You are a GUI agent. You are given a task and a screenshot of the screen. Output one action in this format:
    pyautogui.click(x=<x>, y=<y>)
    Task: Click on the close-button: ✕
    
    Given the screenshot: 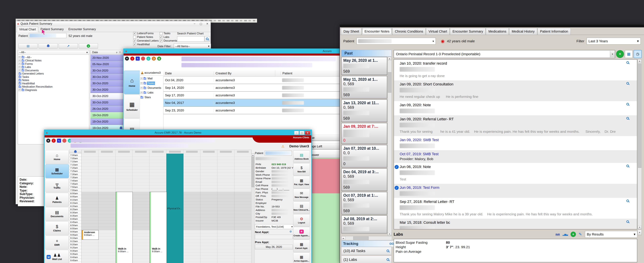 What is the action you would take?
    pyautogui.click(x=207, y=24)
    